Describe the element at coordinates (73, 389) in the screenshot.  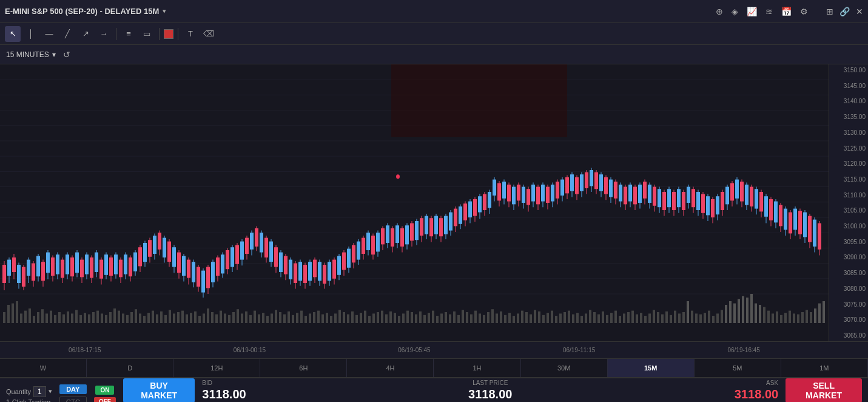
I see `day-button: DAY` at that location.